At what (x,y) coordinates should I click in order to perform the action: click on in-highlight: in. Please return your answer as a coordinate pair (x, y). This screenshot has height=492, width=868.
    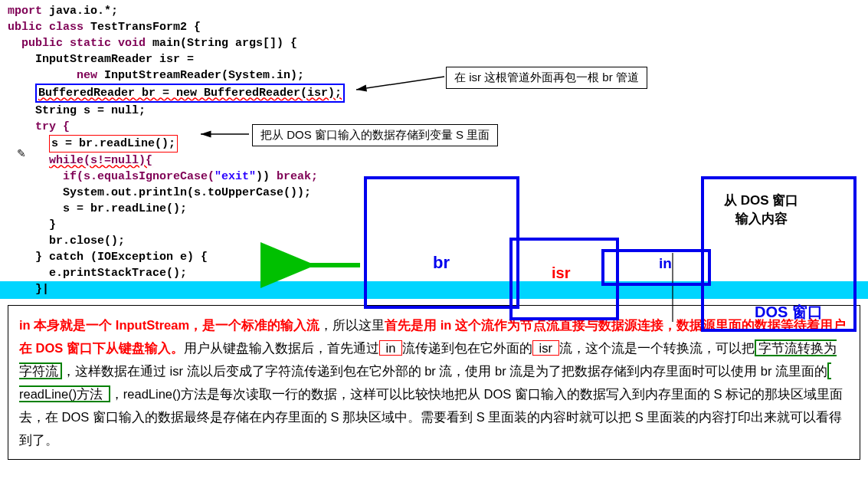
    Looking at the image, I should click on (391, 348).